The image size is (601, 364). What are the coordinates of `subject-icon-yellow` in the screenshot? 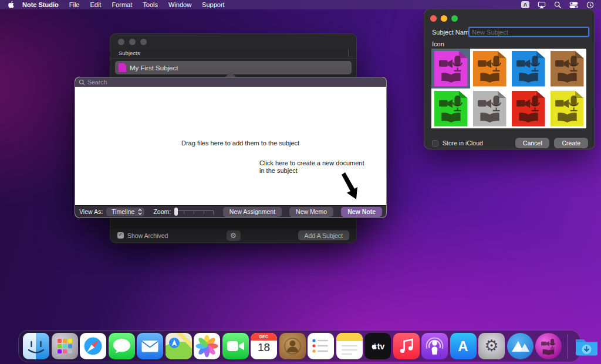 It's located at (567, 108).